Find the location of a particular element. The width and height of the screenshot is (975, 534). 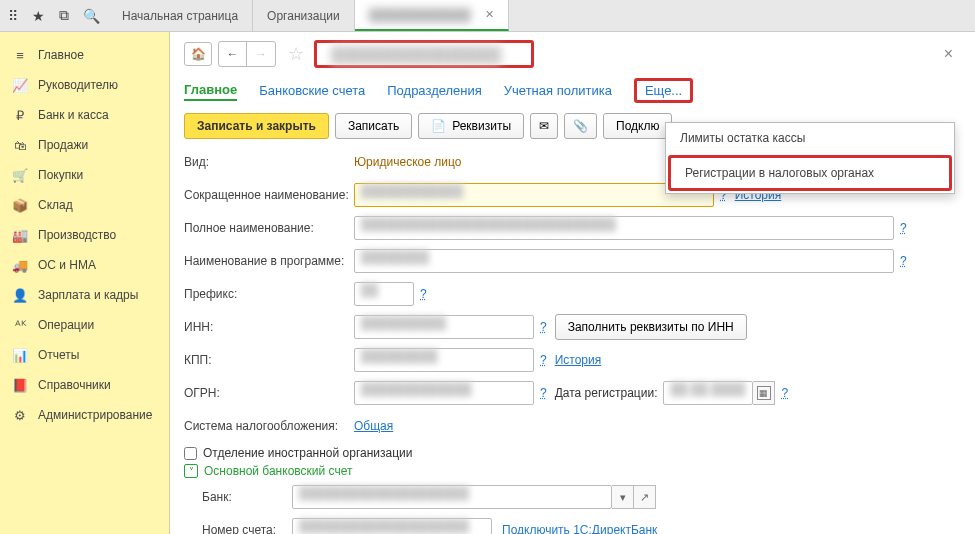

prefix-input: ██ is located at coordinates (384, 294).